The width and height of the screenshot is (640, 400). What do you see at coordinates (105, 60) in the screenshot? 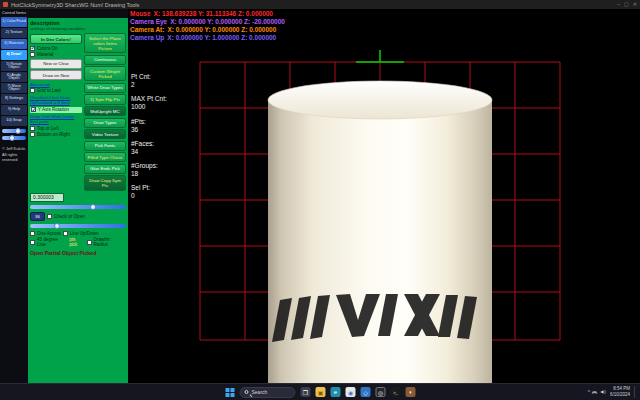
I see `continuous-button: Continuous` at bounding box center [105, 60].